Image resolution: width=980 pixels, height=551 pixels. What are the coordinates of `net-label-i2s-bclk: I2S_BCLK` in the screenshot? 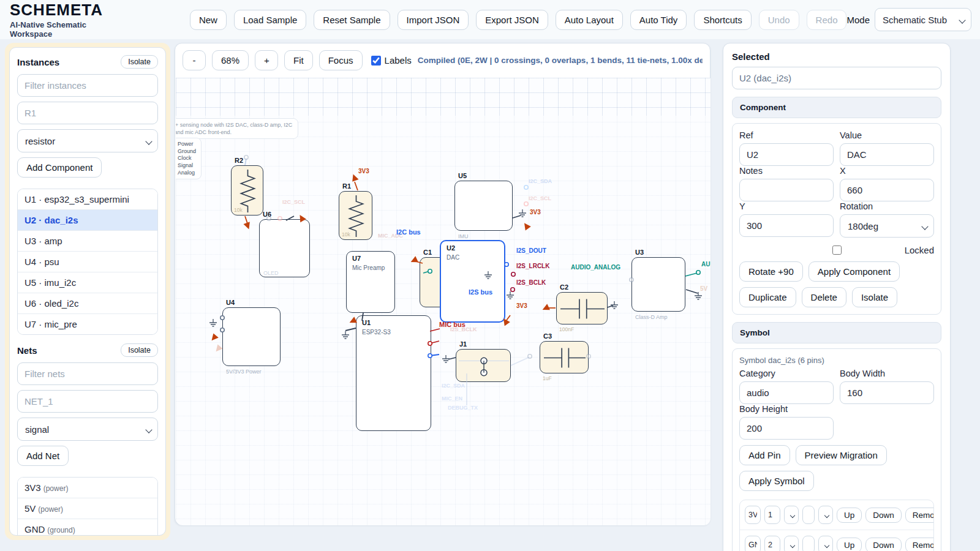 It's located at (531, 283).